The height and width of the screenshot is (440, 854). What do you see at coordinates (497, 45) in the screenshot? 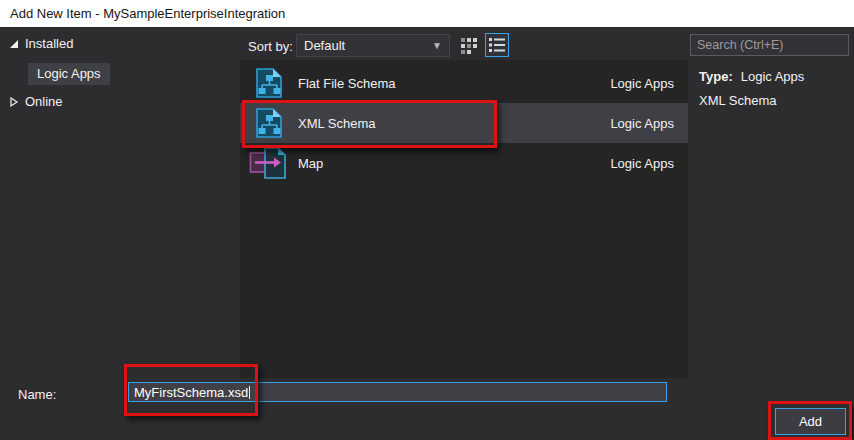
I see `list-view-button` at bounding box center [497, 45].